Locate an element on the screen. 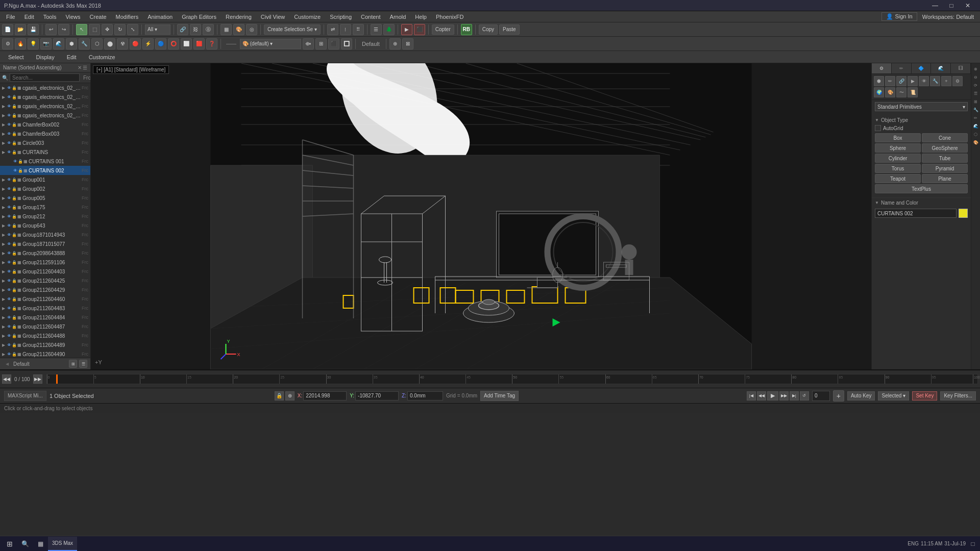 This screenshot has width=980, height=551. rpanel-icon-extra: + is located at coordinates (946, 81).